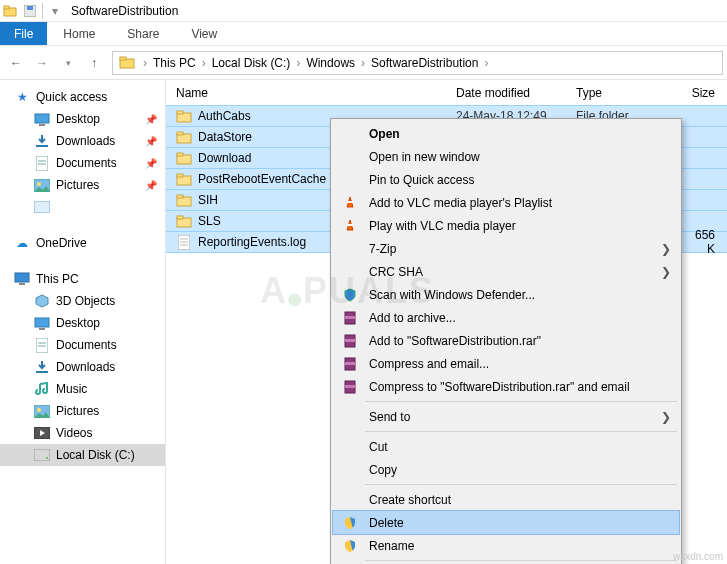 The image size is (727, 564). What do you see at coordinates (72, 97) in the screenshot?
I see `sidebar-label: Quick access` at bounding box center [72, 97].